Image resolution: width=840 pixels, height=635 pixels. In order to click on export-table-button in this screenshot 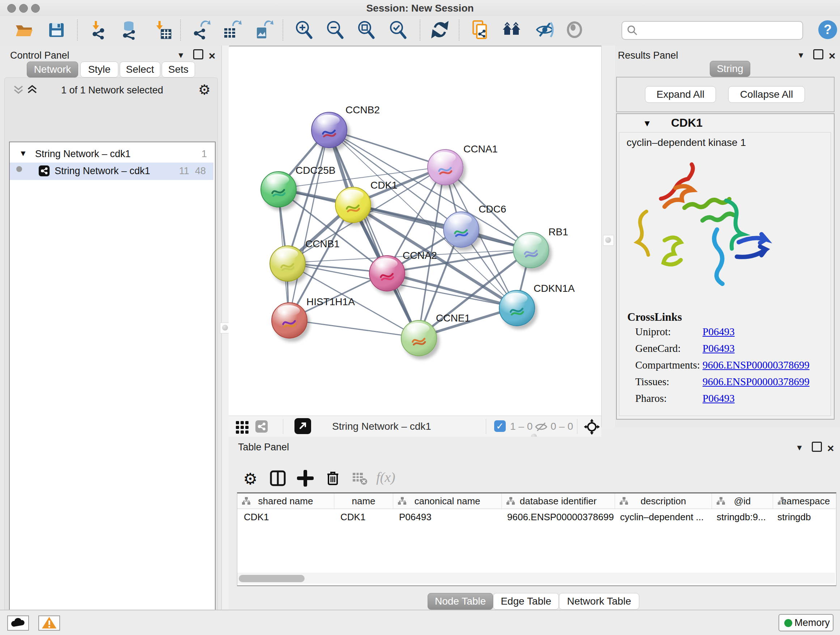, I will do `click(232, 30)`.